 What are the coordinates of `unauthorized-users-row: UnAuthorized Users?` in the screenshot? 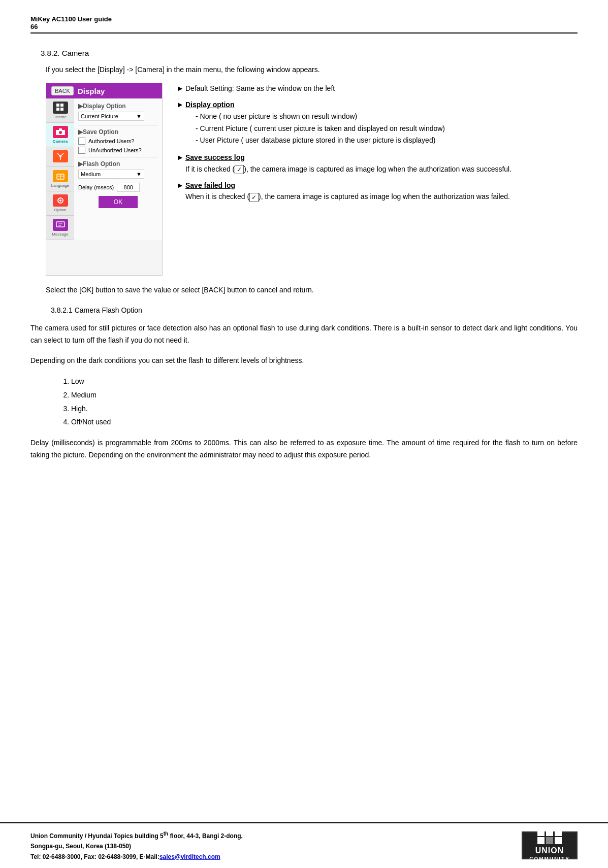 It's located at (118, 150).